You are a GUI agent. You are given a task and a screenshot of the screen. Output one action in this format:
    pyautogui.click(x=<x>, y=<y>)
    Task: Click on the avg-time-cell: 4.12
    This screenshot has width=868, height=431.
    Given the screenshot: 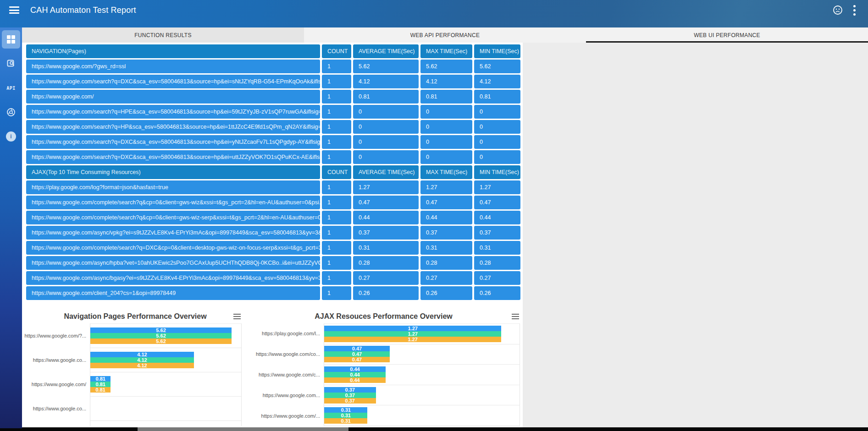 What is the action you would take?
    pyautogui.click(x=386, y=82)
    